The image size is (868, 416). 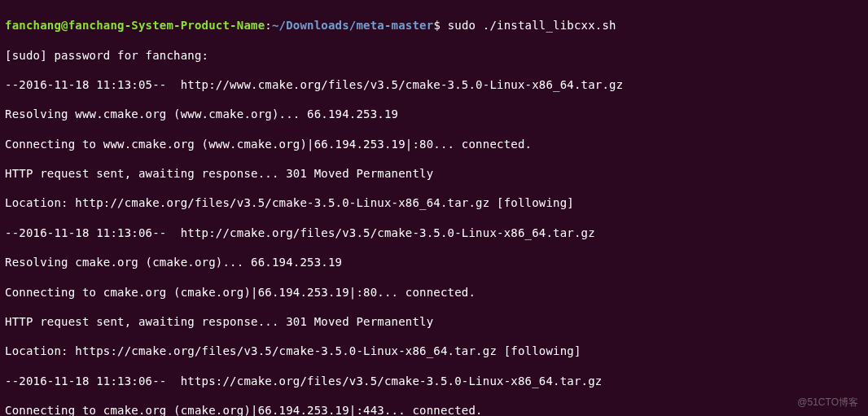 What do you see at coordinates (434, 55) in the screenshot?
I see `output-line: [sudo] password for fanchang:` at bounding box center [434, 55].